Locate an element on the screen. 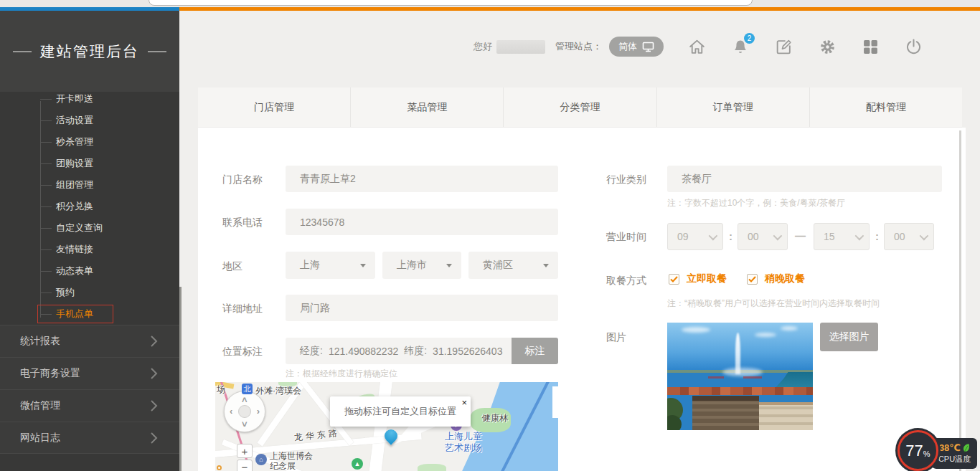 This screenshot has height=471, width=980. sidebar-item-groupbuy: 团购设置 is located at coordinates (90, 163).